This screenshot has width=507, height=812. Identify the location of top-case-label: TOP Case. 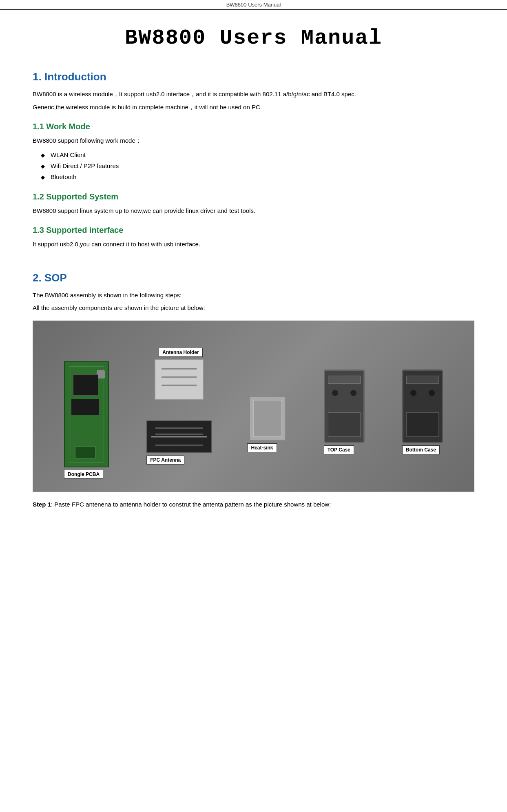
(339, 450).